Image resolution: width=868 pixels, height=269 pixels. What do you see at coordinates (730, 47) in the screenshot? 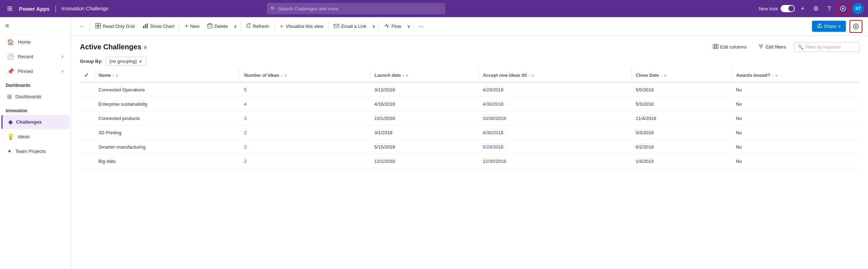
I see `edit-columns-button: Edit columns` at bounding box center [730, 47].